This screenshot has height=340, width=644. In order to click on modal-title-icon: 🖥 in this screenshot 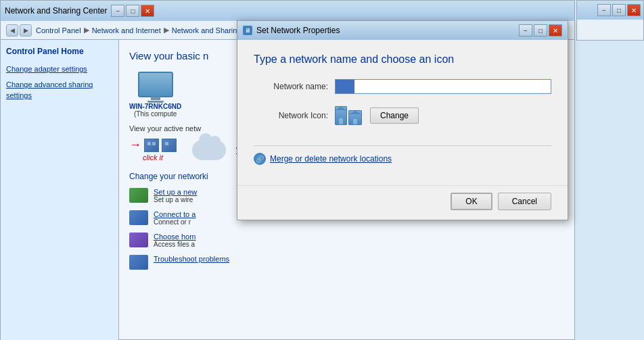, I will do `click(248, 30)`.